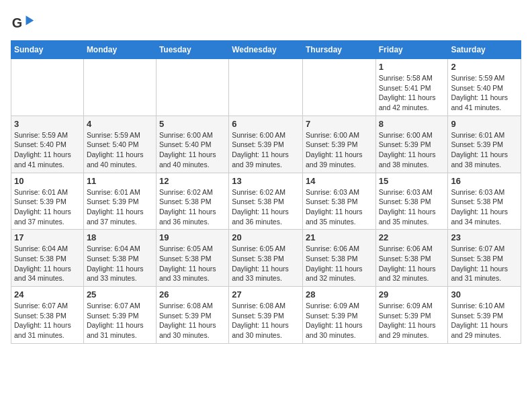 This screenshot has width=532, height=411. Describe the element at coordinates (484, 181) in the screenshot. I see `day-number: 16` at that location.